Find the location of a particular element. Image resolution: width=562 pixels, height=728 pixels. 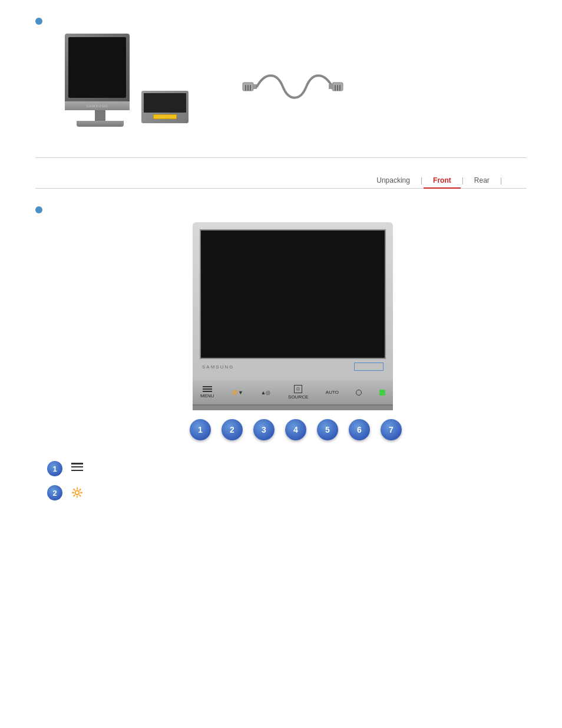

power-control is located at coordinates (359, 393).